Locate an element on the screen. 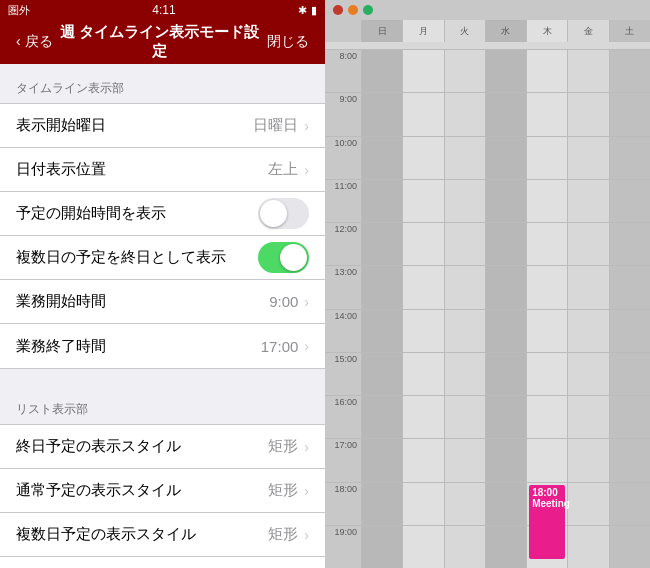  calendar-cell: 9:00 is located at coordinates (343, 114).